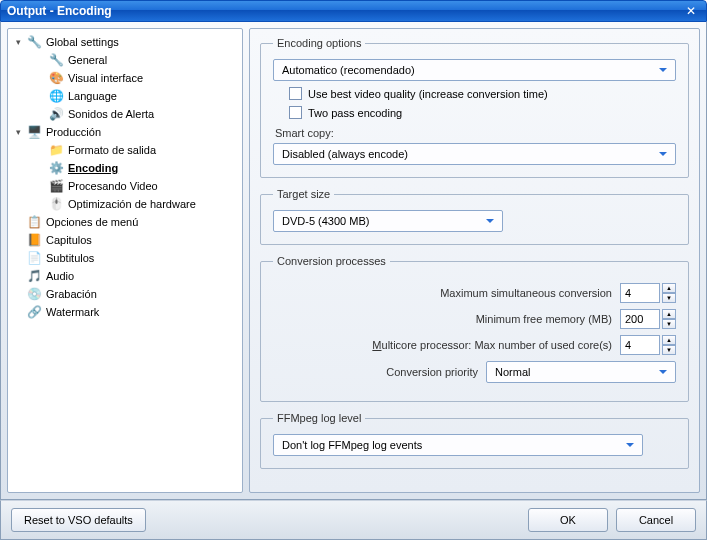 This screenshot has width=707, height=540. Describe the element at coordinates (56, 186) in the screenshot. I see `sidebar-item-icon: 🎬` at that location.